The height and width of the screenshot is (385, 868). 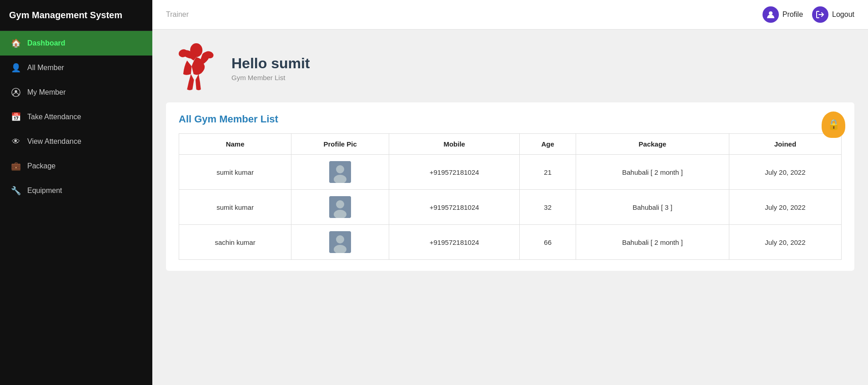 What do you see at coordinates (548, 144) in the screenshot?
I see `col-age: Age` at bounding box center [548, 144].